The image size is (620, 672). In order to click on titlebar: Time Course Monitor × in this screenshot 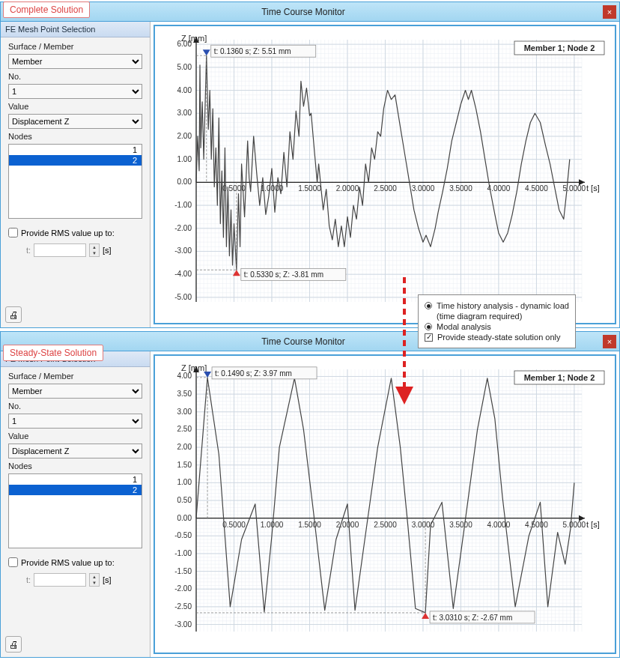, I will do `click(310, 12)`.